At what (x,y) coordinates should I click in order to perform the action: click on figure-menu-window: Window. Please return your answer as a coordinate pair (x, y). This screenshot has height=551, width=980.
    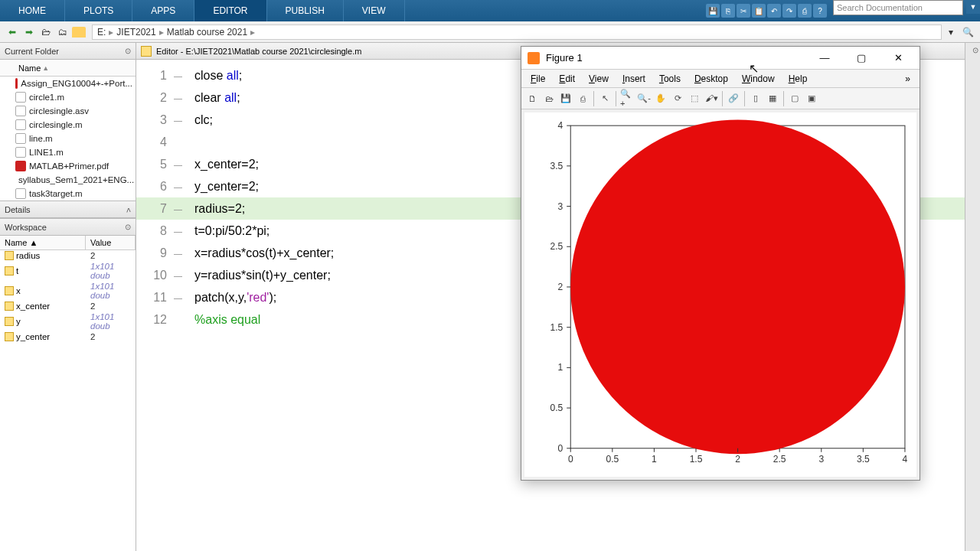
    Looking at the image, I should click on (758, 79).